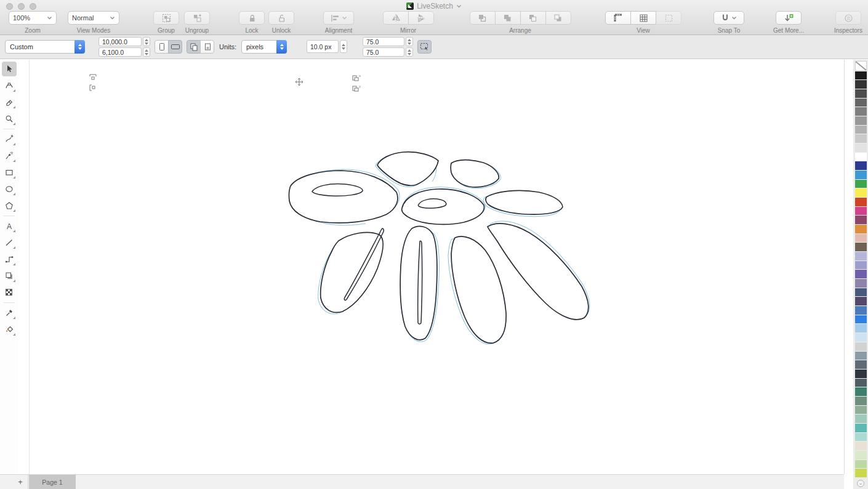  I want to click on apply-size-all-pages-button, so click(193, 47).